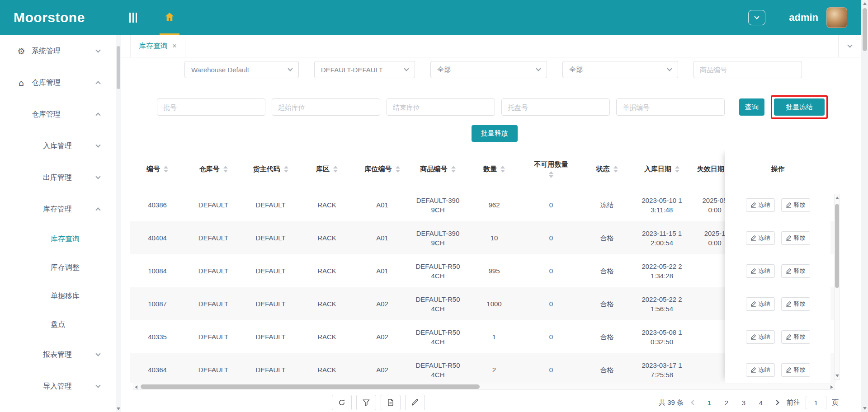  Describe the element at coordinates (118, 68) in the screenshot. I see `sidebar-scrollbar-thumb` at that location.